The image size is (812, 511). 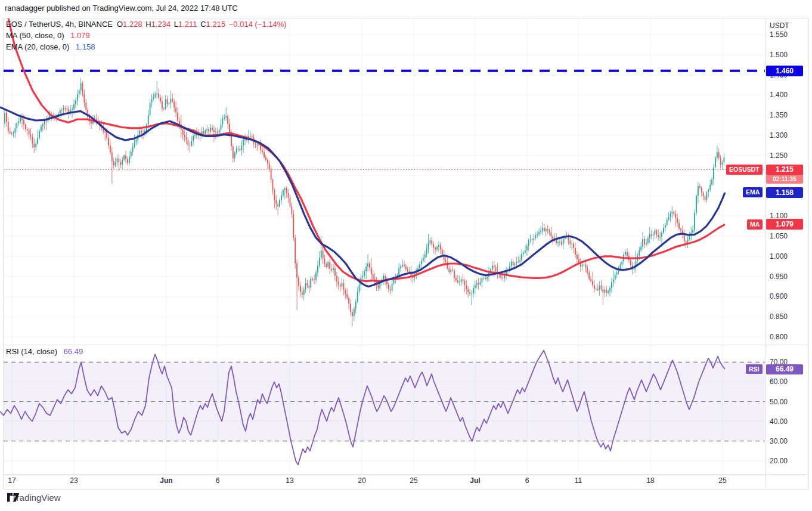 What do you see at coordinates (779, 402) in the screenshot?
I see `rsi-tick-label: 50.00` at bounding box center [779, 402].